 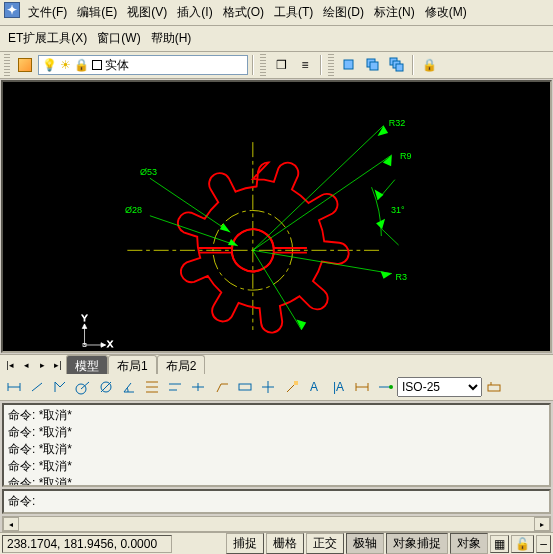 What do you see at coordinates (152, 387) in the screenshot?
I see `dim-quick-icon` at bounding box center [152, 387].